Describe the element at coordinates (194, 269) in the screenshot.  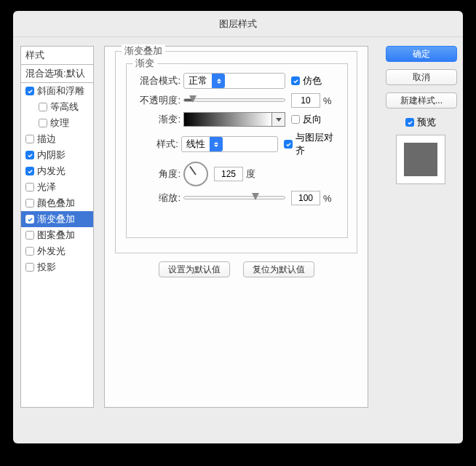
I see `set-default-button: 设置为默认值` at that location.